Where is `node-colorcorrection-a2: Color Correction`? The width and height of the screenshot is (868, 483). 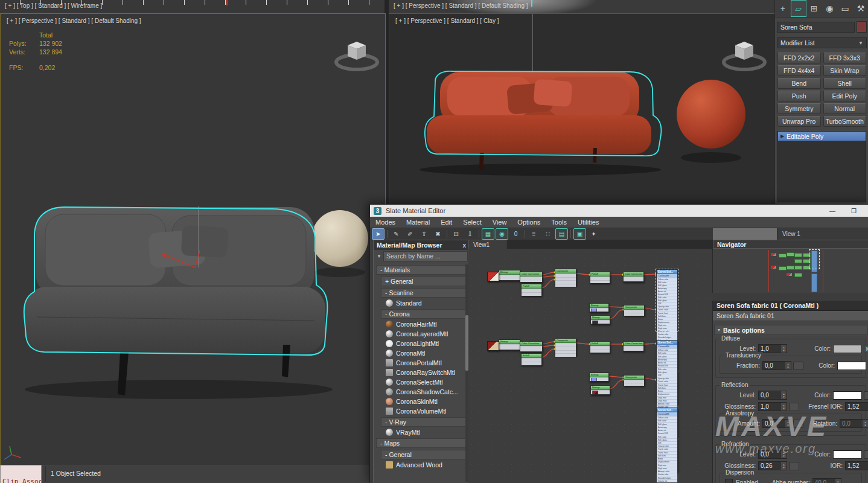 node-colorcorrection-a2: Color Correction is located at coordinates (634, 277).